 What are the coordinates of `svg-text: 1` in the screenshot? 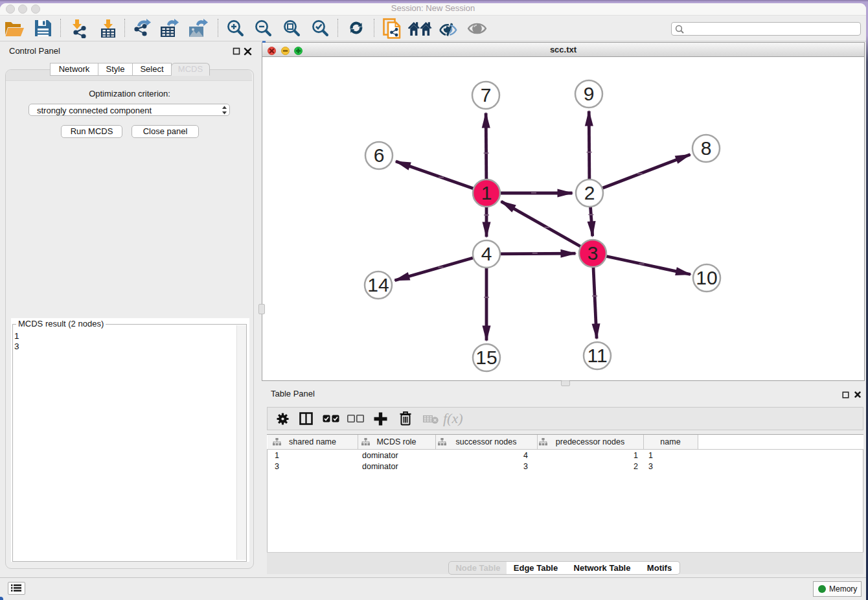 It's located at (487, 193).